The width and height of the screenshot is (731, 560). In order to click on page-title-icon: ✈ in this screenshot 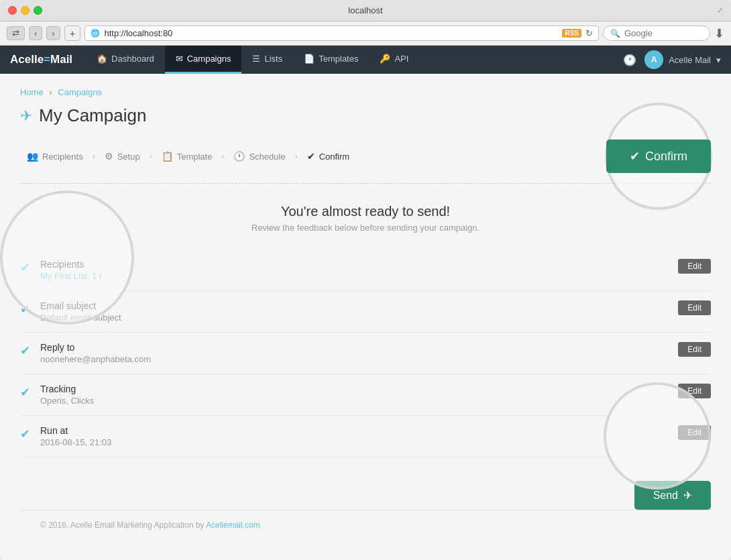, I will do `click(26, 116)`.